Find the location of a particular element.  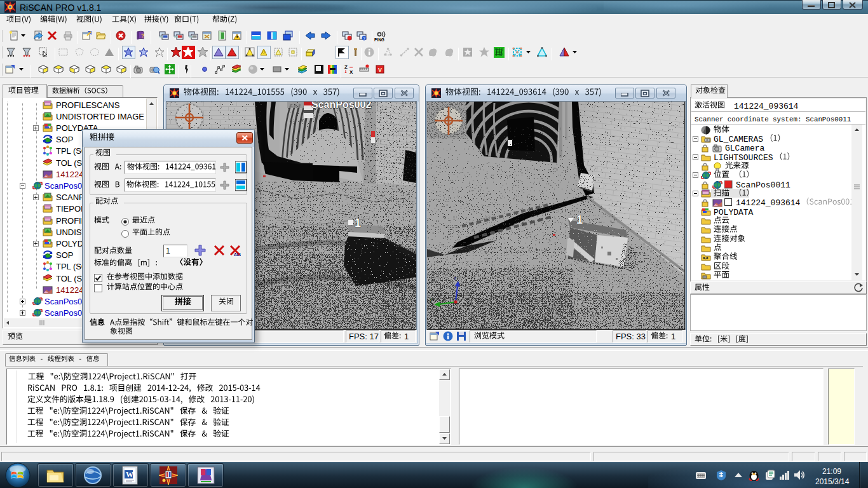

svg-text: z is located at coordinates (455, 278).